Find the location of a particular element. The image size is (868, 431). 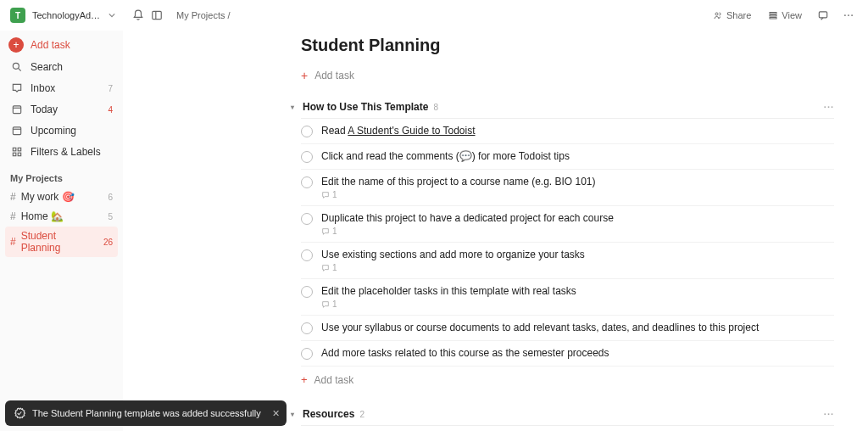

nav-upcoming: Upcoming is located at coordinates (61, 131).